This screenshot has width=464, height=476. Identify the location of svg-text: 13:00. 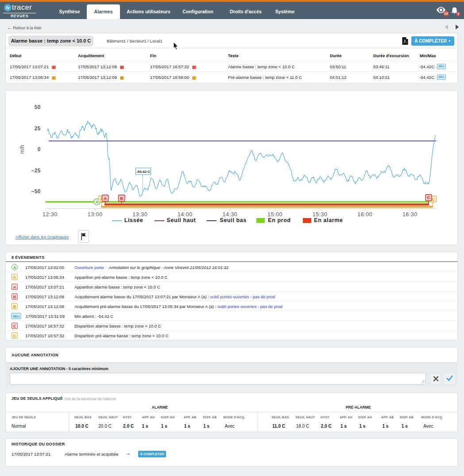
(95, 215).